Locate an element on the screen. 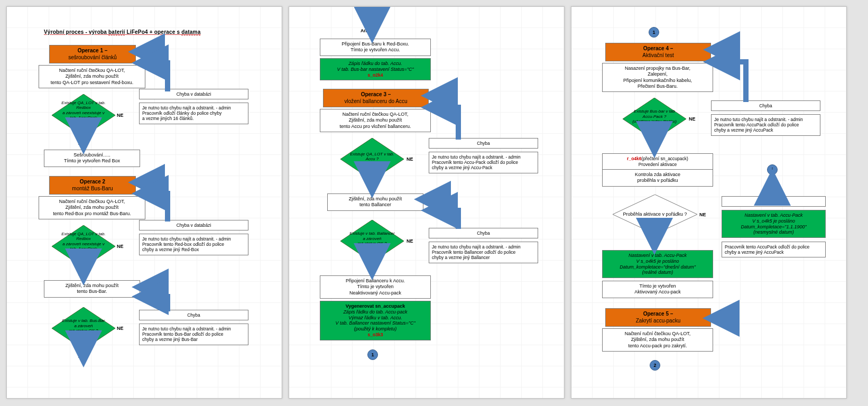 The width and height of the screenshot is (868, 406). yes-2: Ano is located at coordinates (83, 274).